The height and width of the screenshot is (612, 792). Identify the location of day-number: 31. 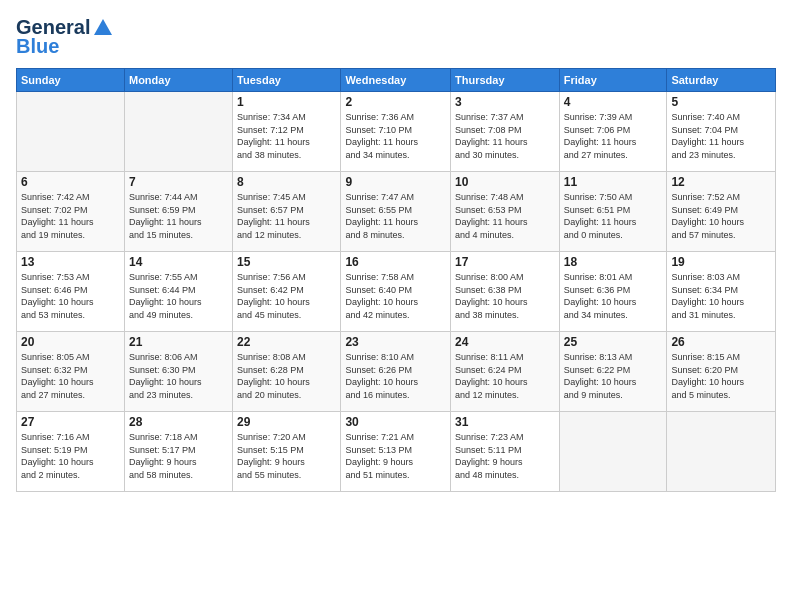
(505, 422).